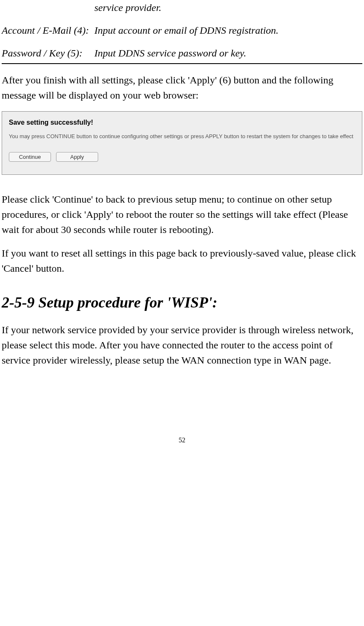 This screenshot has height=626, width=364. Describe the element at coordinates (182, 157) in the screenshot. I see `screenshot-button-row: Continue Apply` at that location.